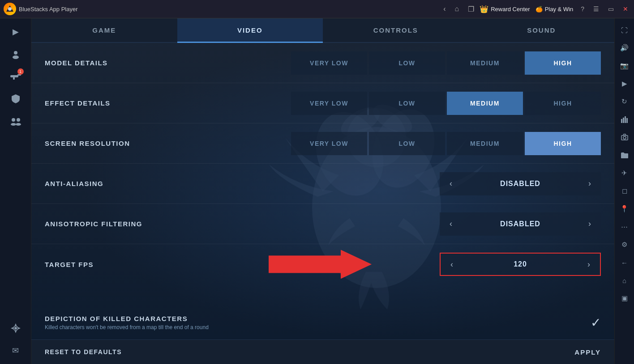 Image resolution: width=634 pixels, height=364 pixels. Describe the element at coordinates (625, 30) in the screenshot. I see `right-fullscreen-btn: ⛶` at that location.